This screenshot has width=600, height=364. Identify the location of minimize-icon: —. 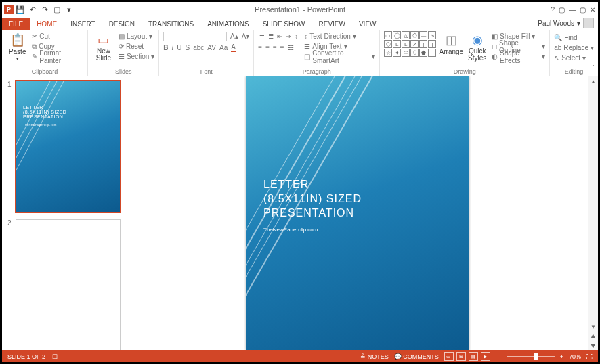
(572, 9).